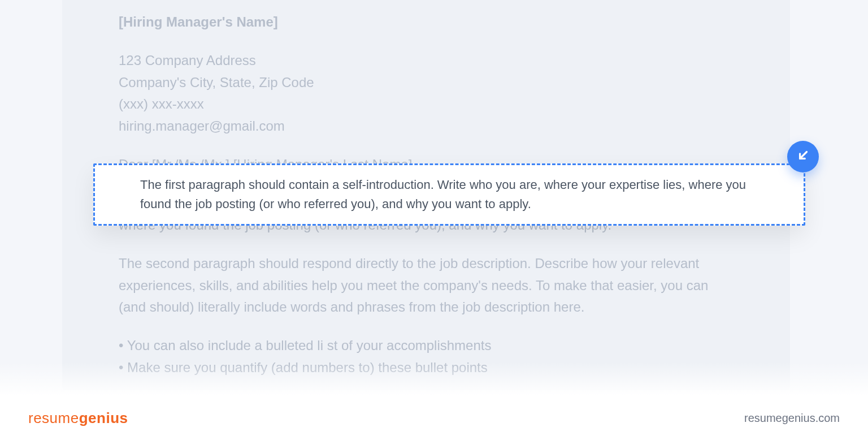 The height and width of the screenshot is (440, 868). What do you see at coordinates (426, 22) in the screenshot?
I see `hiring-manager-heading: [Hiring Manager's Name]` at bounding box center [426, 22].